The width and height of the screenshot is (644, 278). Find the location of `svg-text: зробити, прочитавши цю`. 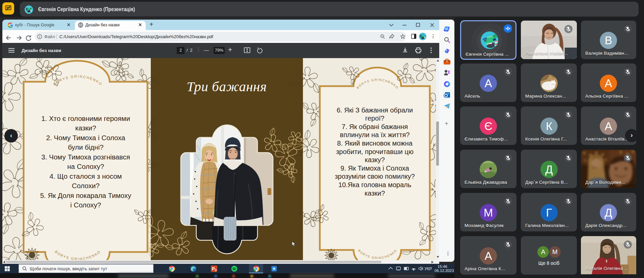

svg-text: зробити, прочитавши цю is located at coordinates (375, 152).